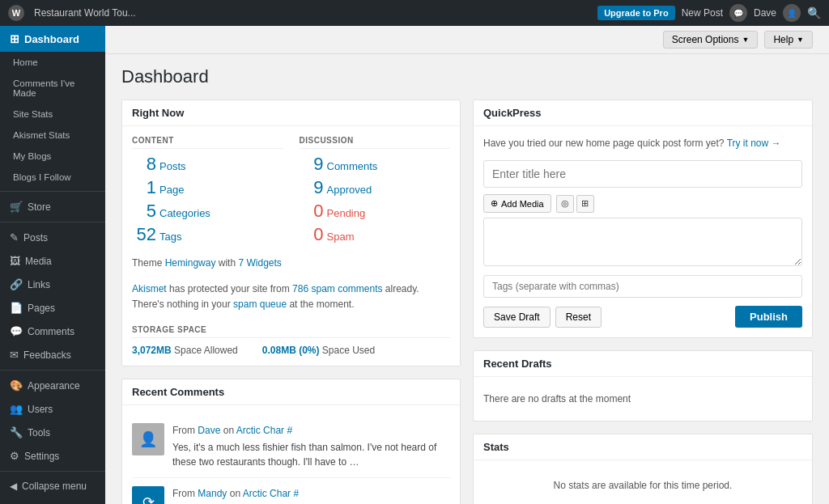  I want to click on notification-icon: 💬, so click(738, 13).